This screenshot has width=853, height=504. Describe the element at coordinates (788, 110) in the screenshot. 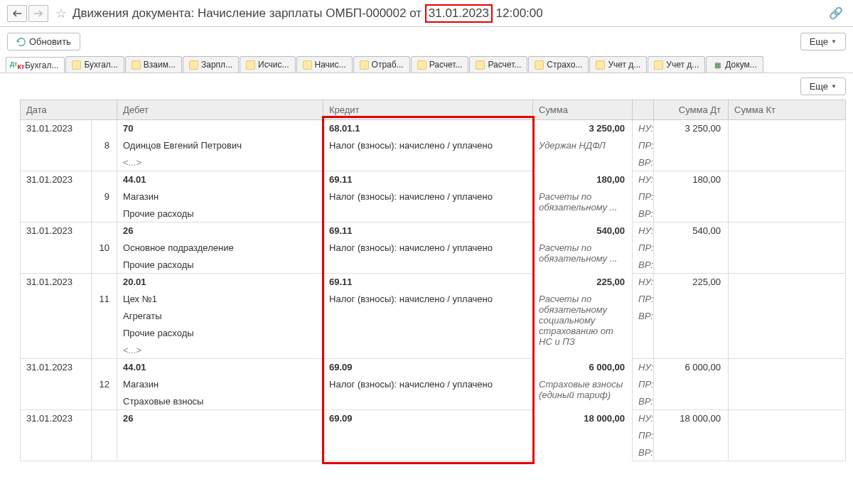

I see `col-sum-kt: Сумма Кт` at that location.